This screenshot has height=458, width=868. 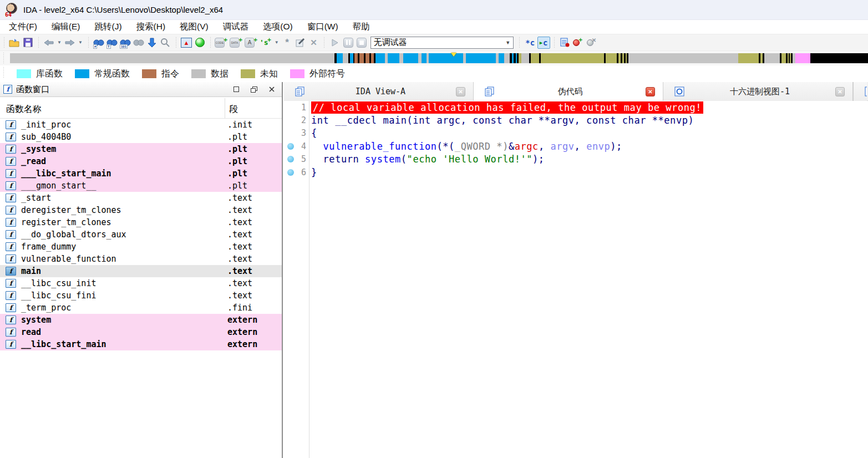 I want to click on search-next-button, so click(x=139, y=43).